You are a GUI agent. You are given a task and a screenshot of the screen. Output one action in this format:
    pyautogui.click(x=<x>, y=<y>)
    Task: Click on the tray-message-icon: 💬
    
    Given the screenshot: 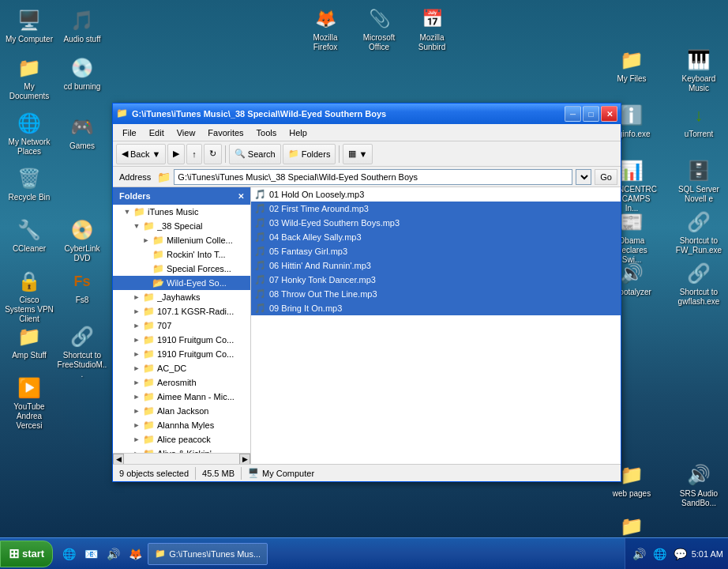 What is the action you would take?
    pyautogui.click(x=681, y=554)
    